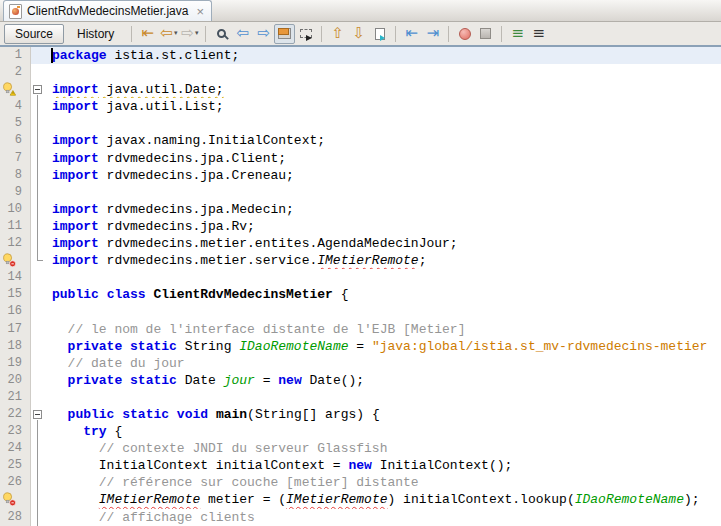 The height and width of the screenshot is (526, 721). I want to click on code-line: 24 // contexte JNDI du serveur Glassfish, so click(360, 448).